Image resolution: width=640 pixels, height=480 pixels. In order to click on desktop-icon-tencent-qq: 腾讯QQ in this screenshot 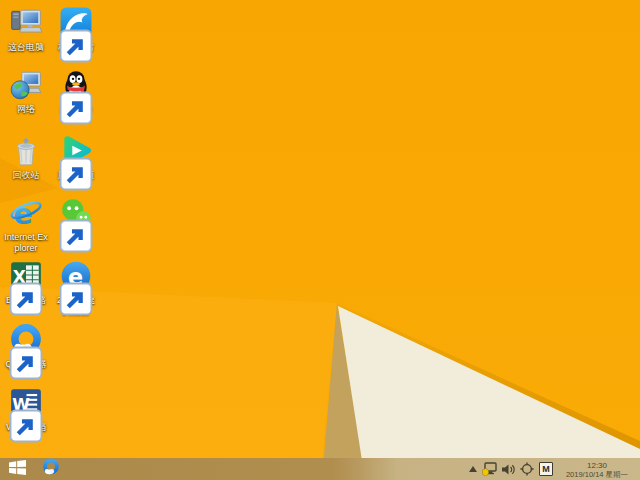, I will do `click(76, 92)`.